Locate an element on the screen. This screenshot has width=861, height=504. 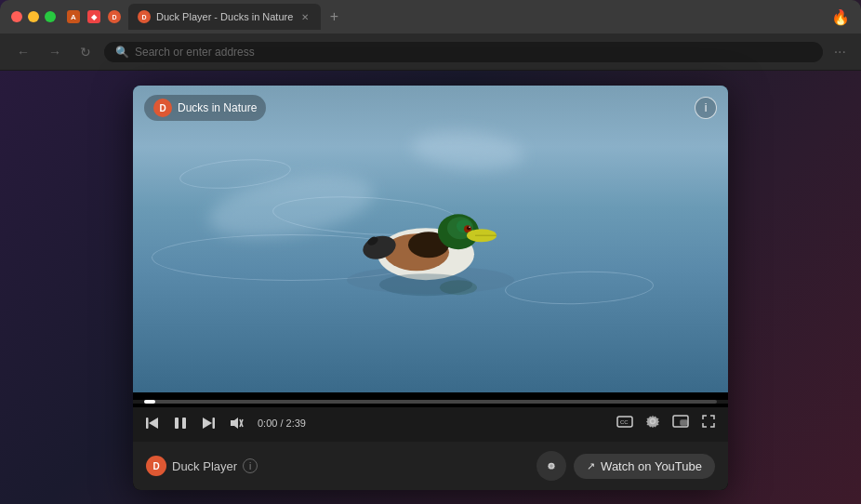
ddg-favicon: D is located at coordinates (114, 17).